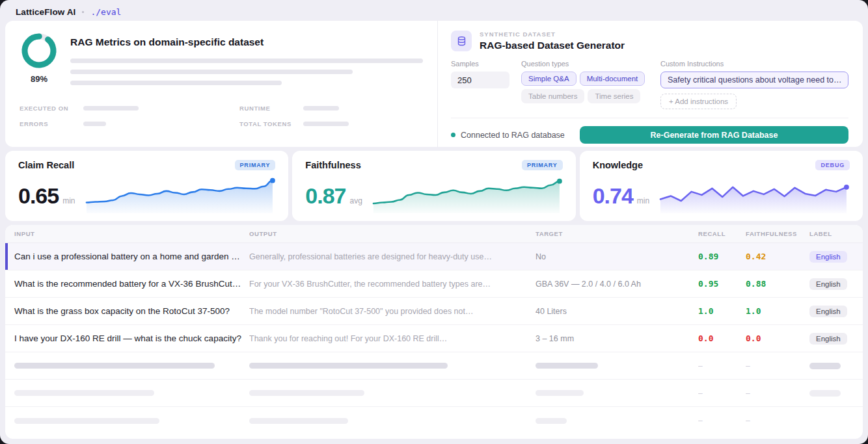  I want to click on column-header-input: INPUT, so click(128, 234).